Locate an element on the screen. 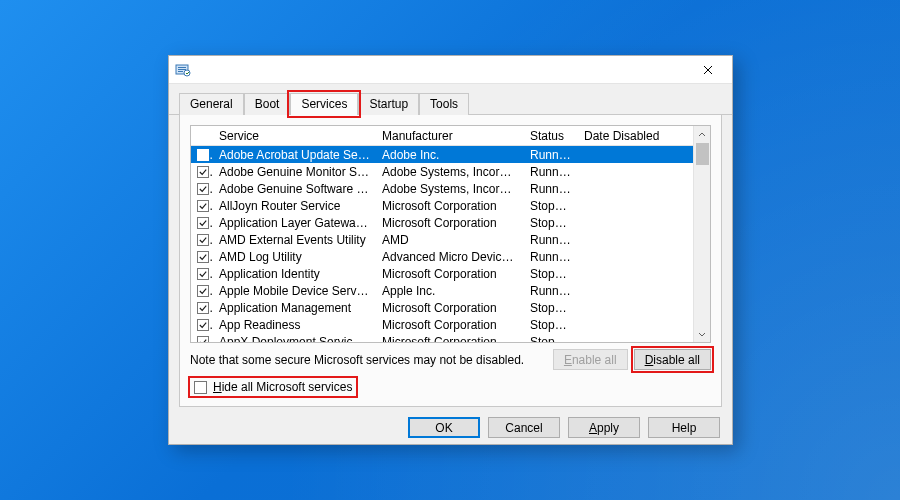 This screenshot has width=900, height=500. table-row: AppX Deployment Service (AppX...Microsof… is located at coordinates (442, 338).